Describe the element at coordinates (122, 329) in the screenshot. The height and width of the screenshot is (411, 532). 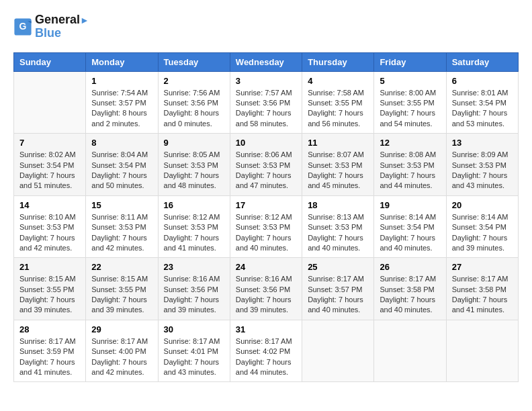
I see `day-number: 29` at that location.